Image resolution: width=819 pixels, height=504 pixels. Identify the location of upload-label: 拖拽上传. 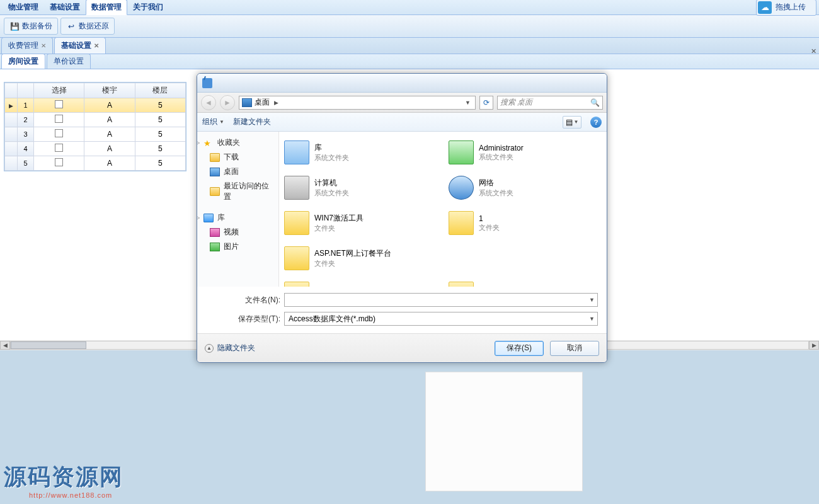
(791, 8).